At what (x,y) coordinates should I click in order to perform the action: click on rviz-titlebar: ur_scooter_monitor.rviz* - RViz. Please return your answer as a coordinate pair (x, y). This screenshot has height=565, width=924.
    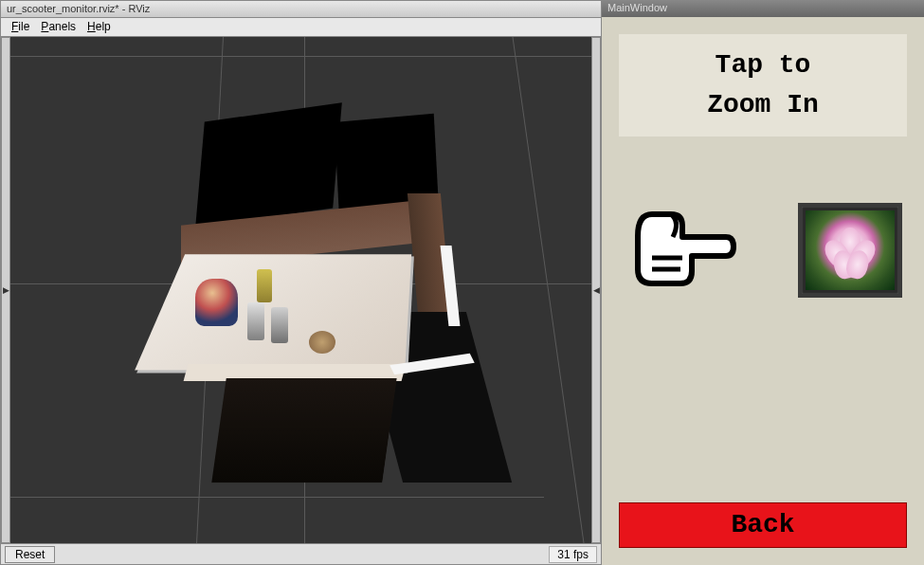
    Looking at the image, I should click on (301, 9).